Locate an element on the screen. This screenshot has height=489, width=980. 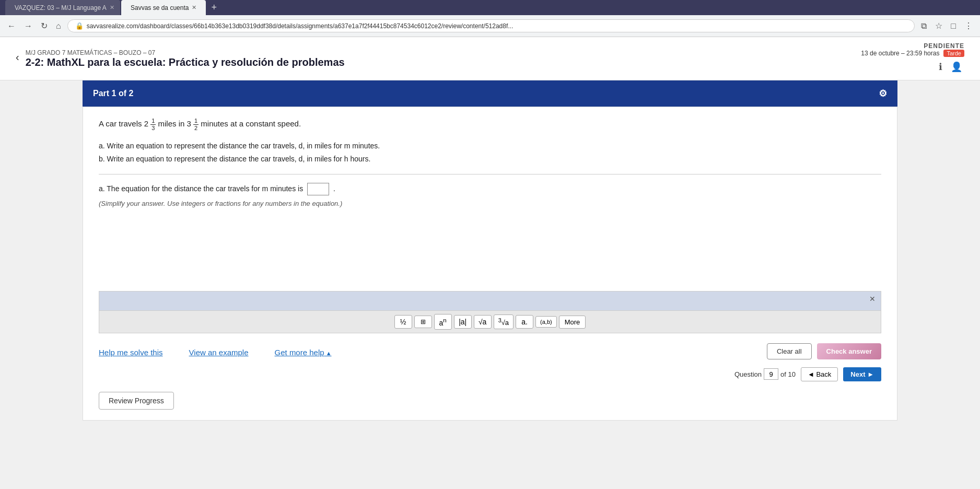
tab-savvas-close: ✕ is located at coordinates (194, 7).